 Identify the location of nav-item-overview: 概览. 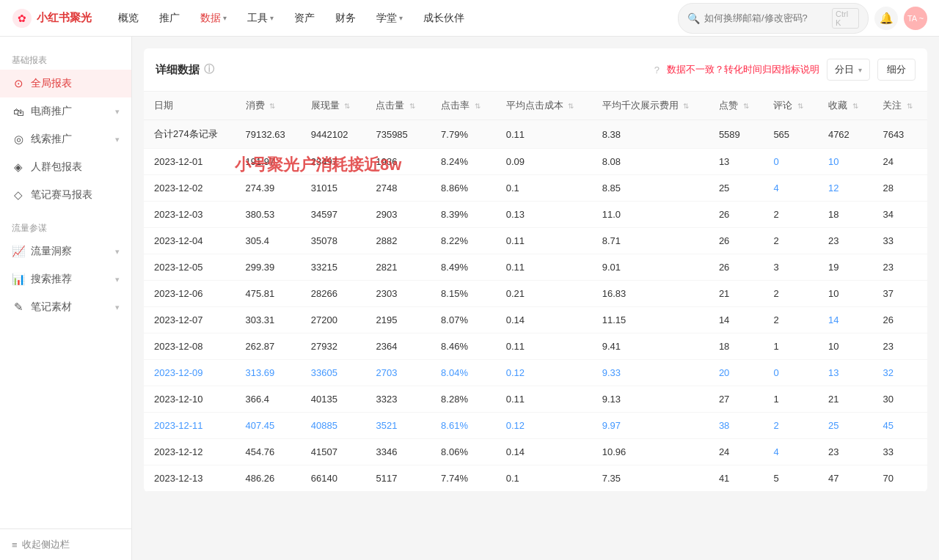
(128, 18).